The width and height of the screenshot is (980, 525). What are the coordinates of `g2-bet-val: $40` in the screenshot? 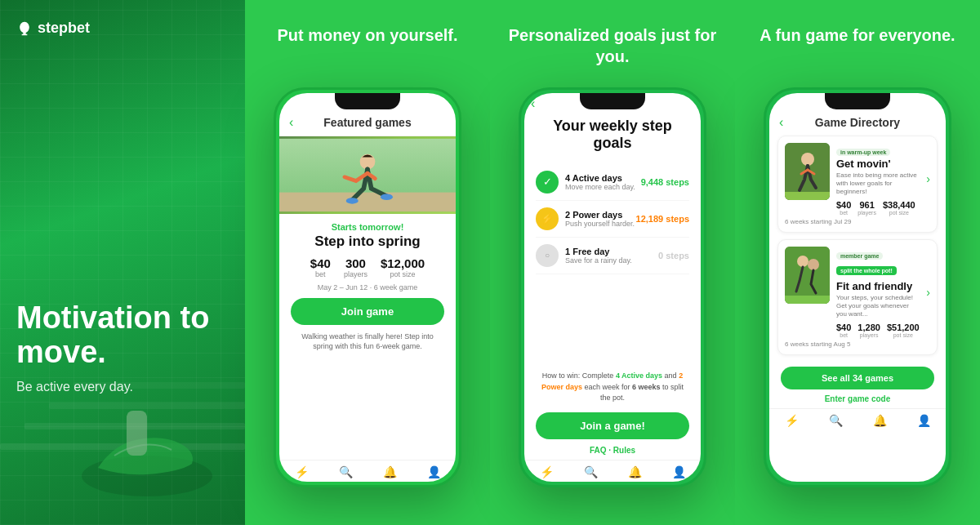 It's located at (844, 327).